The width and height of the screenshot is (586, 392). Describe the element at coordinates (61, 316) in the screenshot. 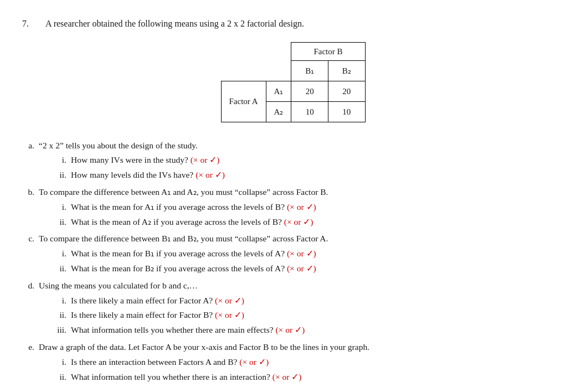

I see `label-d-ii: ii.` at that location.